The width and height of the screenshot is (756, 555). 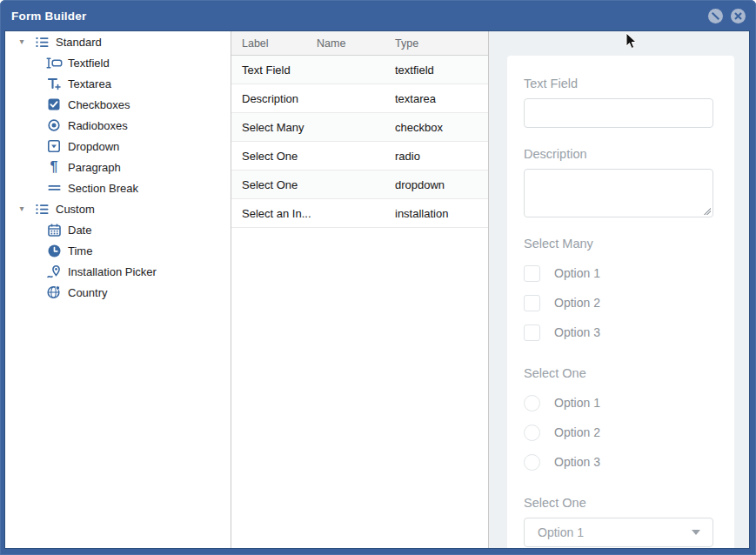 What do you see at coordinates (89, 63) in the screenshot?
I see `tree-item-label: Textfield` at bounding box center [89, 63].